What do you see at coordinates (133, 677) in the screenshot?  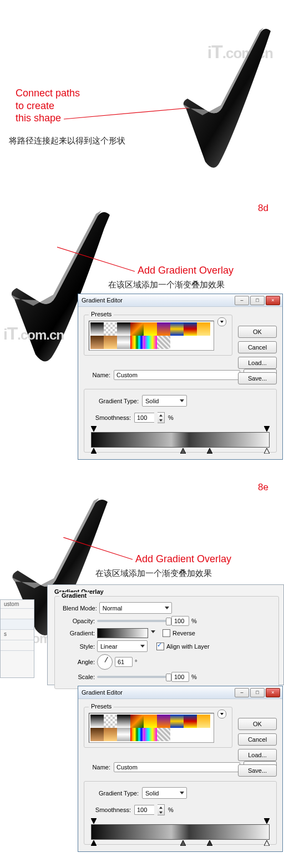 I see `scale-slider` at bounding box center [133, 677].